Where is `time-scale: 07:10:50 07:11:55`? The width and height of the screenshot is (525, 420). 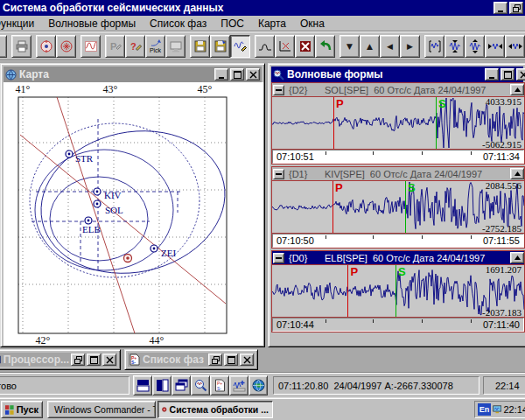 time-scale: 07:10:50 07:11:55 is located at coordinates (398, 241).